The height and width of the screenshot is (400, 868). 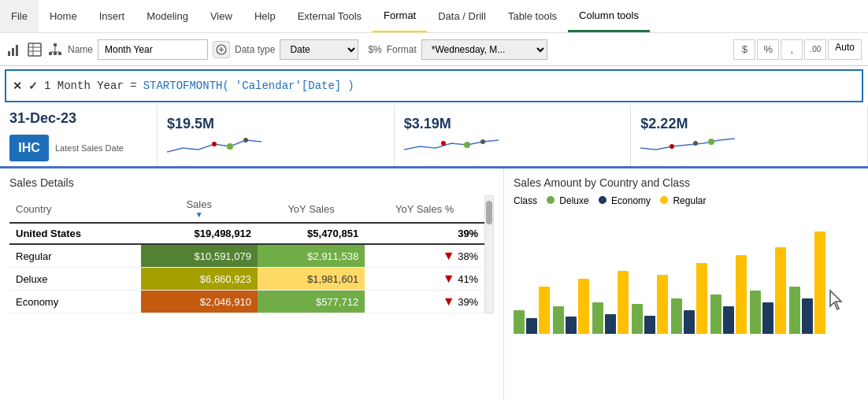 What do you see at coordinates (43, 118) in the screenshot?
I see `kpi-date-value: 31-Dec-23` at bounding box center [43, 118].